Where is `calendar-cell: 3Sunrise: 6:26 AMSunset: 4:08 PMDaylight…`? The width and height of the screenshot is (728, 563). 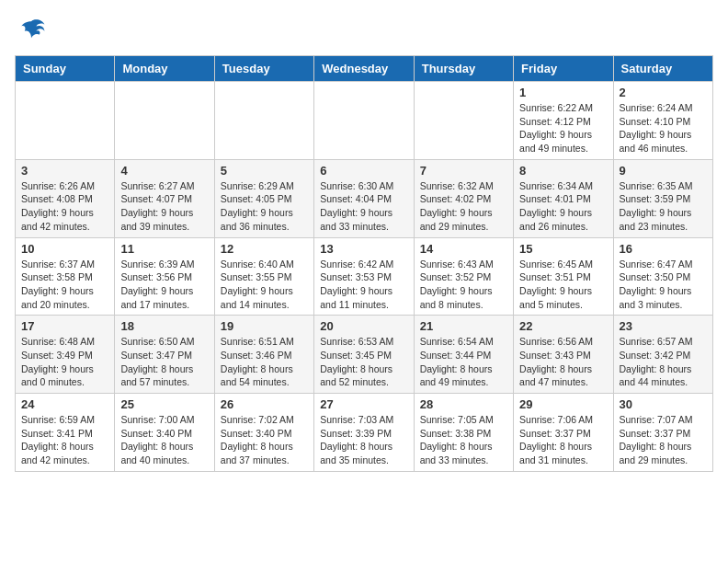 calendar-cell: 3Sunrise: 6:26 AMSunset: 4:08 PMDaylight… is located at coordinates (65, 199).